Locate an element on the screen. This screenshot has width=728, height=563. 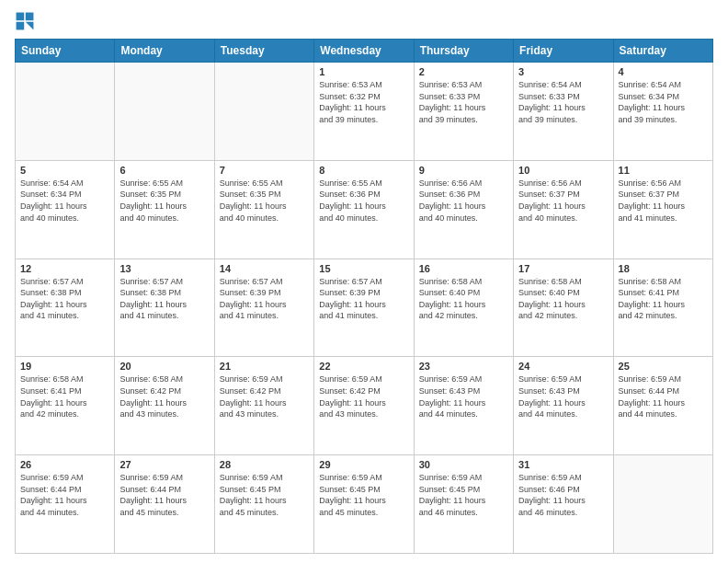
day-number: 13 is located at coordinates (164, 269).